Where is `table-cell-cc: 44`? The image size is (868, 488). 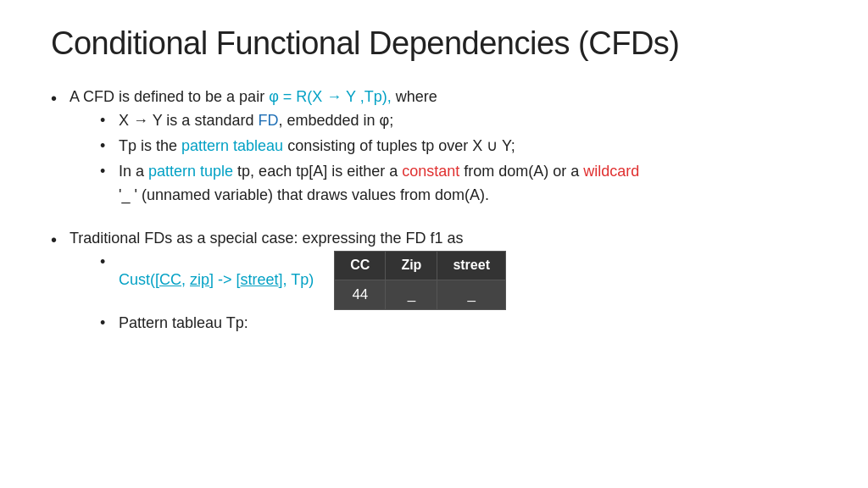
table-cell-cc: 44 is located at coordinates (360, 295).